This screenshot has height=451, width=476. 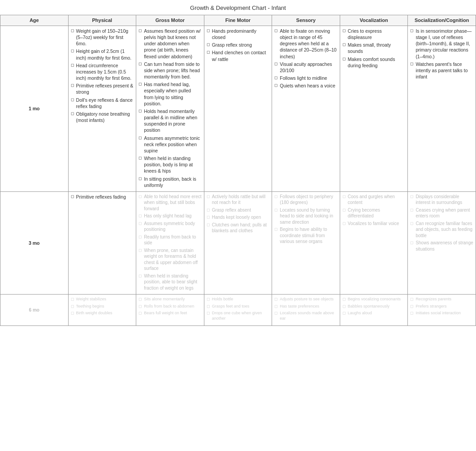 What do you see at coordinates (238, 243) in the screenshot?
I see `table-cell: Actively holds rattle but will not reach…` at bounding box center [238, 243].